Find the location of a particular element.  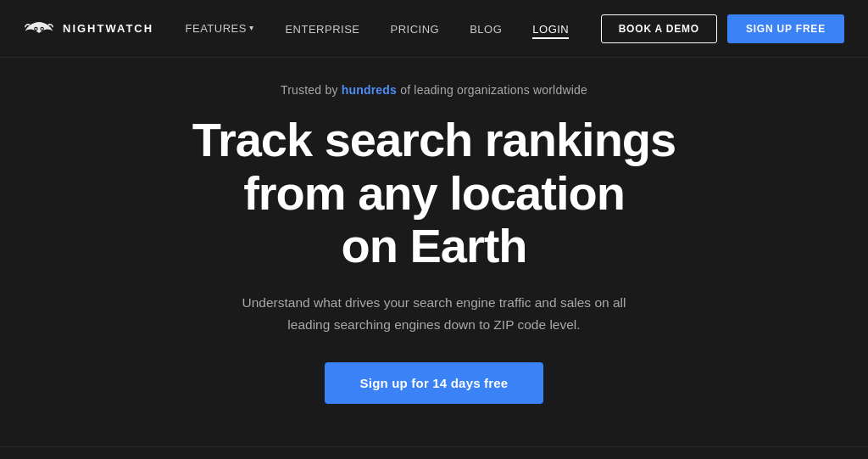

logo-icon is located at coordinates (39, 29).